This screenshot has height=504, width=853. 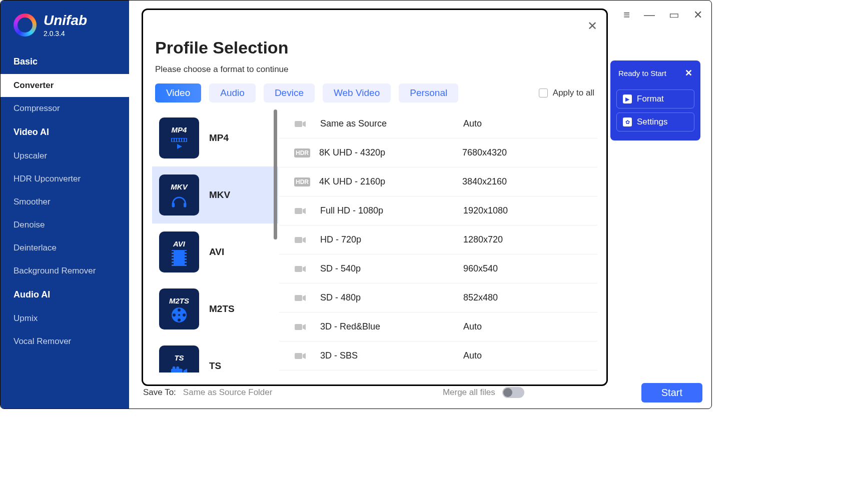 I want to click on resolution-name: Full HD - 1080p, so click(x=392, y=211).